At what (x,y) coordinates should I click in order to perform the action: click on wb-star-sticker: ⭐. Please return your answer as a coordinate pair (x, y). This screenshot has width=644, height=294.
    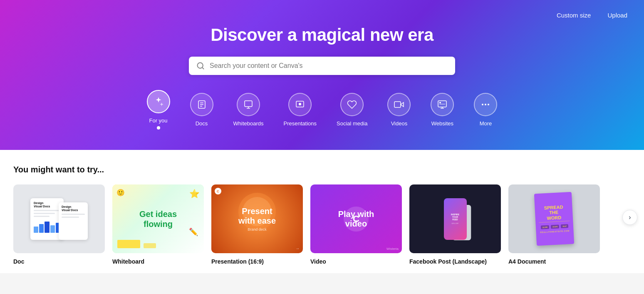
    Looking at the image, I should click on (195, 194).